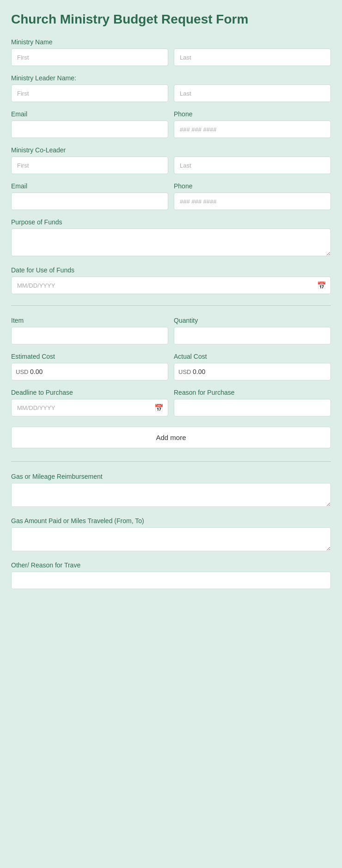  I want to click on gas-amount-textarea, so click(171, 539).